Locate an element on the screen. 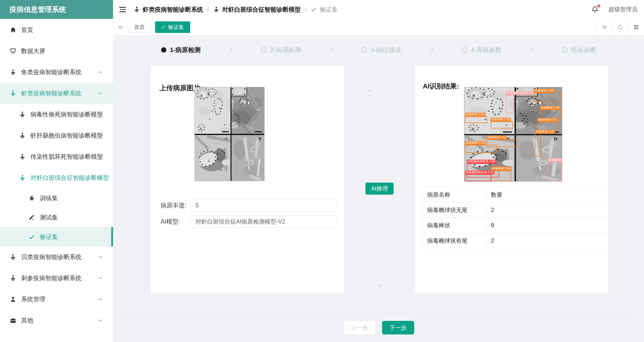 Image resolution: width=644 pixels, height=342 pixels. refresh-icon is located at coordinates (620, 27).